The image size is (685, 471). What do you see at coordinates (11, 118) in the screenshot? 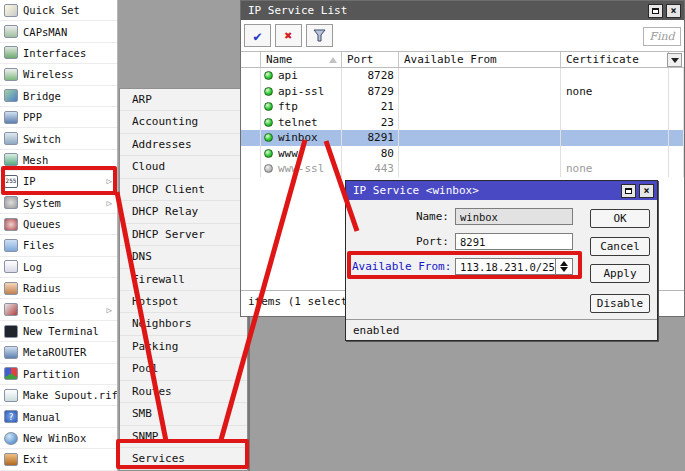
I see `ppp-icon` at bounding box center [11, 118].